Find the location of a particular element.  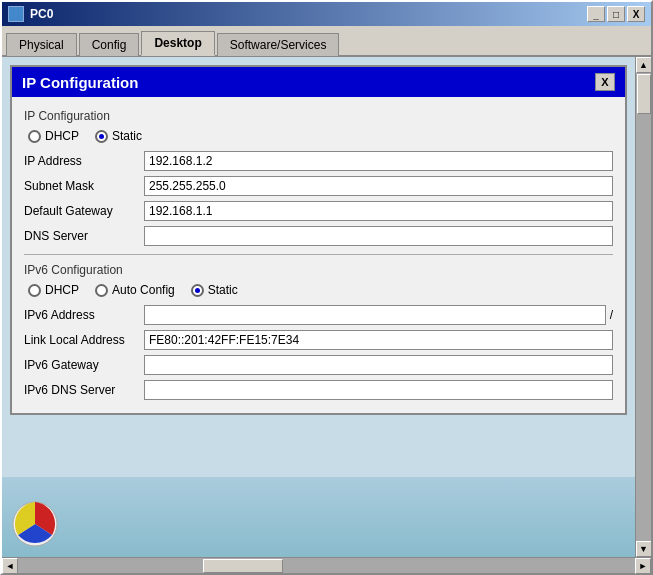

titlebar: PC0 _ □ X is located at coordinates (326, 14).